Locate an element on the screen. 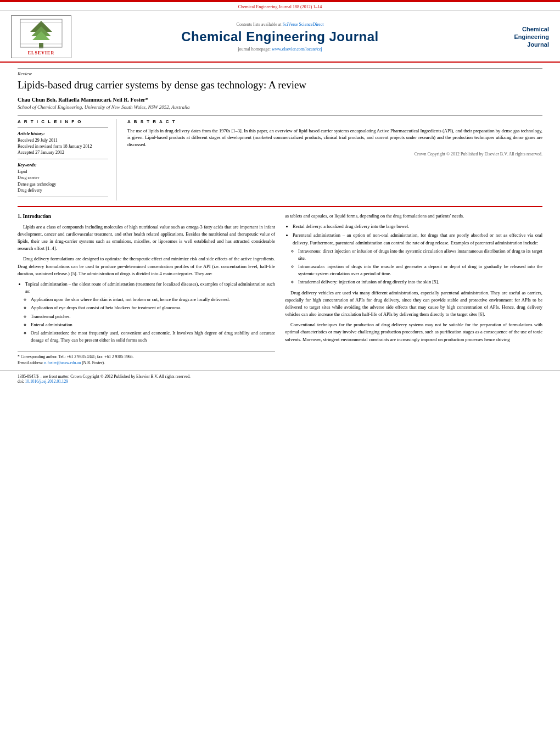 This screenshot has height=742, width=560. elsevier-label: ELSEVIER is located at coordinates (41, 53).